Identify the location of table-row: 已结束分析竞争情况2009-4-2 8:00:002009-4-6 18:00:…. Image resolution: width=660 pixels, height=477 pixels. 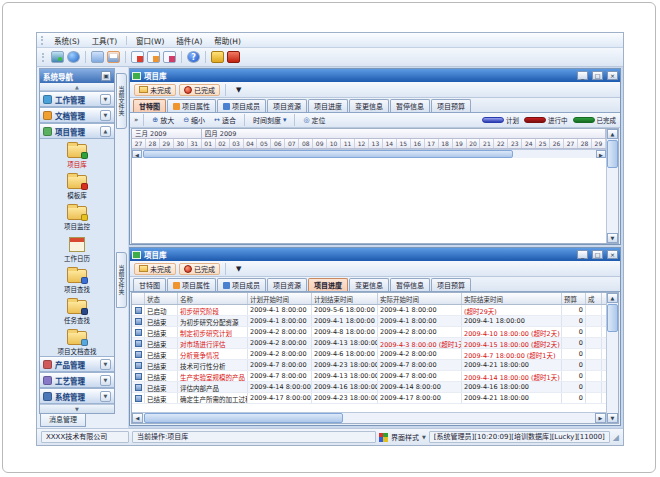
(369, 354).